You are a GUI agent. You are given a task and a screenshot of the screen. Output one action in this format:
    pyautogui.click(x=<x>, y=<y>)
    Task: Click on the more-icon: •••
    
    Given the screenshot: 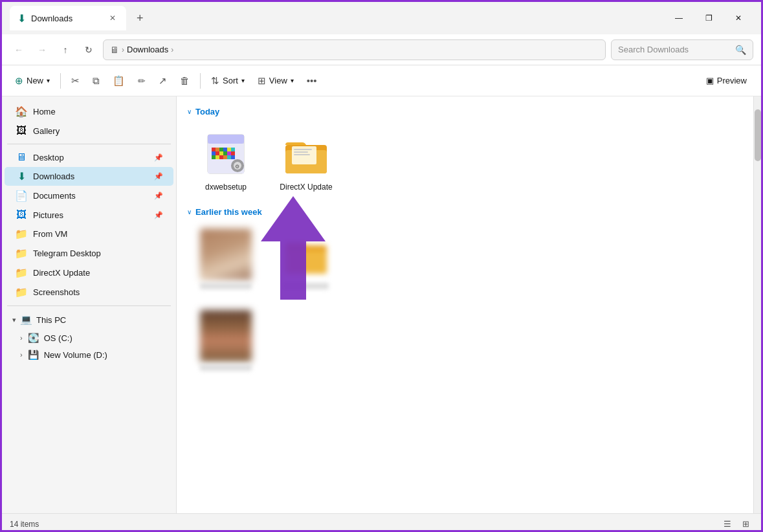 What is the action you would take?
    pyautogui.click(x=312, y=80)
    